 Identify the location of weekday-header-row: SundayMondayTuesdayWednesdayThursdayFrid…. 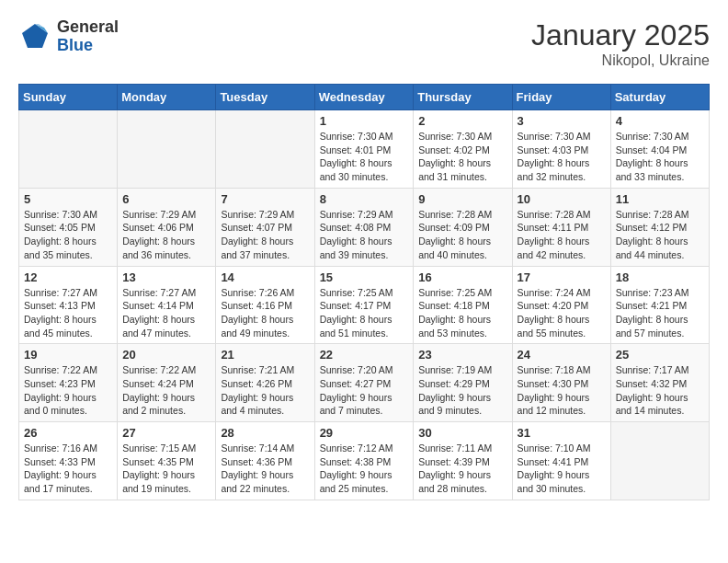
(364, 98).